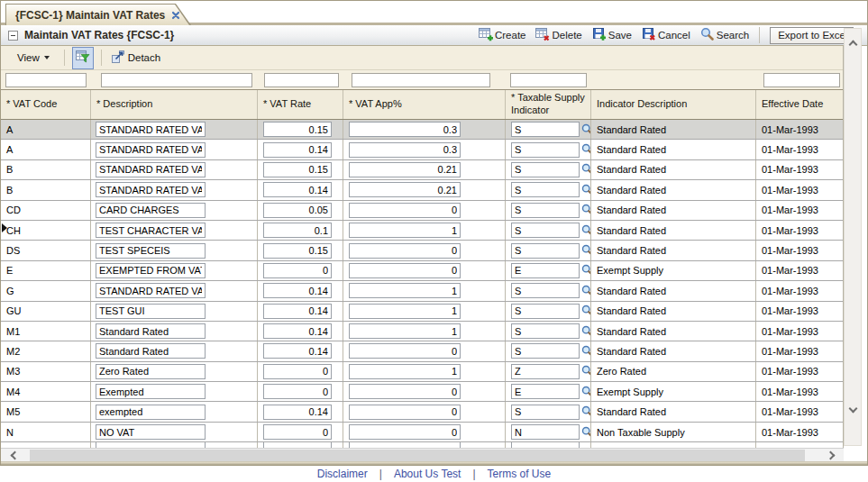 This screenshot has height=482, width=868. What do you see at coordinates (5, 228) in the screenshot?
I see `splitter-collapse-arrow` at bounding box center [5, 228].